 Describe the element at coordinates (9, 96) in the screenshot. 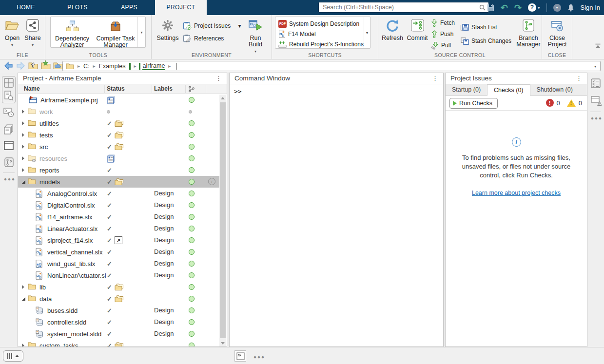

I see `file-search-icon` at that location.